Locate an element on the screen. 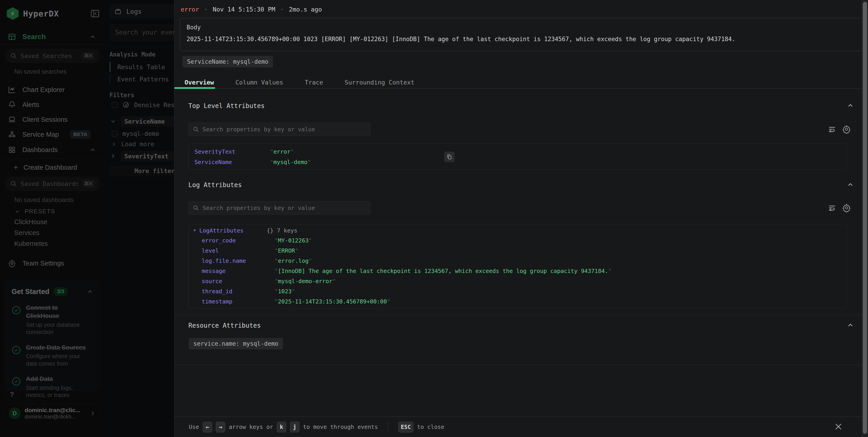 This screenshot has width=868, height=437. log-attributes-search-input is located at coordinates (284, 208).